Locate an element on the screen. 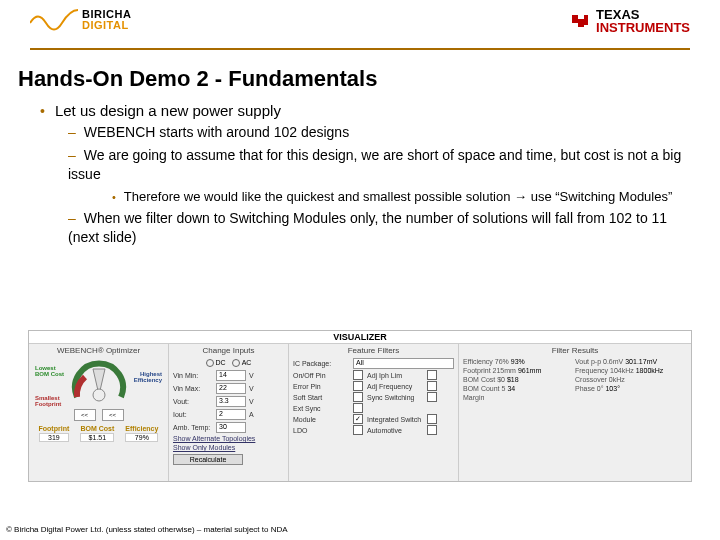  result-item: Crossover 0kHz is located at coordinates (631, 380).